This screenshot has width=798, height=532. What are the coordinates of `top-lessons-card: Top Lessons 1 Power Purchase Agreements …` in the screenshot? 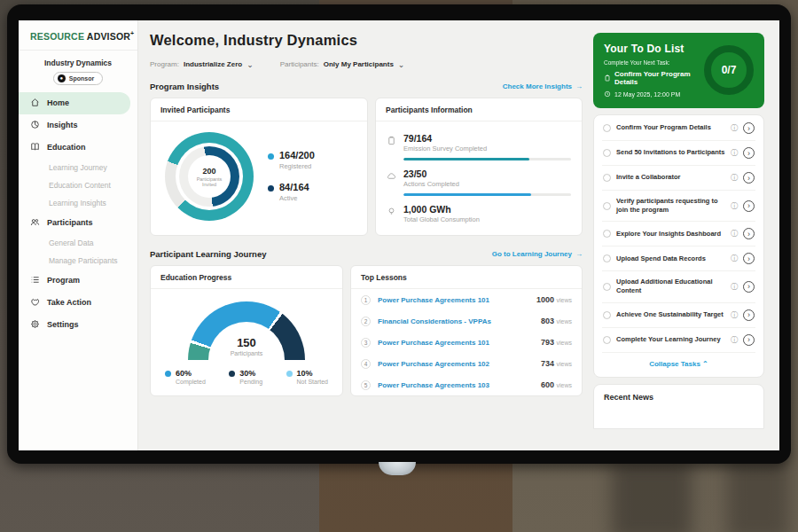 It's located at (466, 331).